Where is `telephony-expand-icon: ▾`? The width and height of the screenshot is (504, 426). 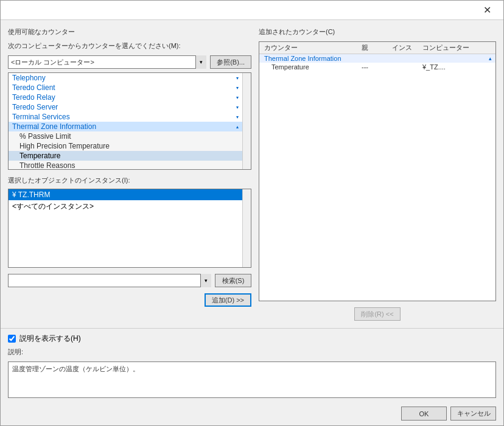
telephony-expand-icon: ▾ is located at coordinates (237, 78).